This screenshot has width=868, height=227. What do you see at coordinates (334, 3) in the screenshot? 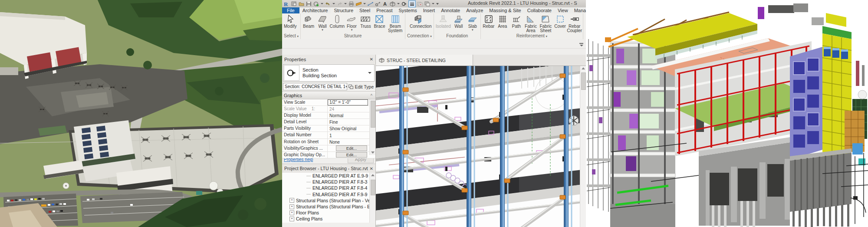
I see `undo-flyout-caret` at bounding box center [334, 3].